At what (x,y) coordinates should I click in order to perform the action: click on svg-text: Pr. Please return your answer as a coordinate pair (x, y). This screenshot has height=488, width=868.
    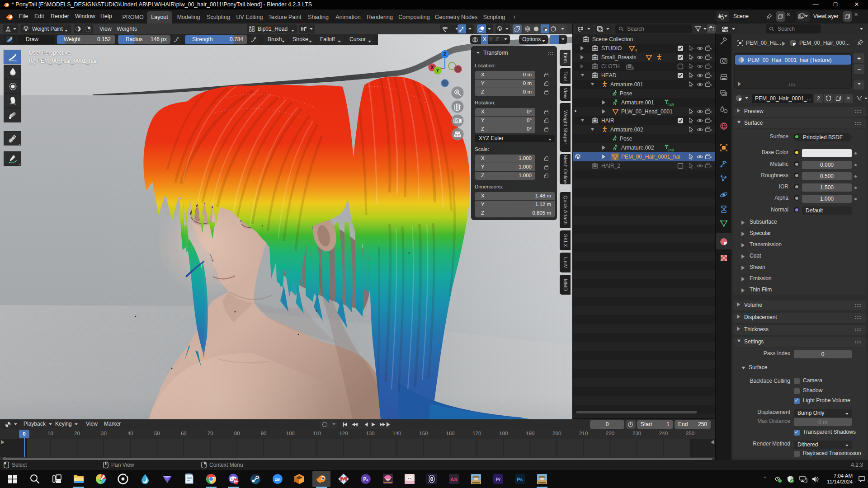
    Looking at the image, I should click on (498, 479).